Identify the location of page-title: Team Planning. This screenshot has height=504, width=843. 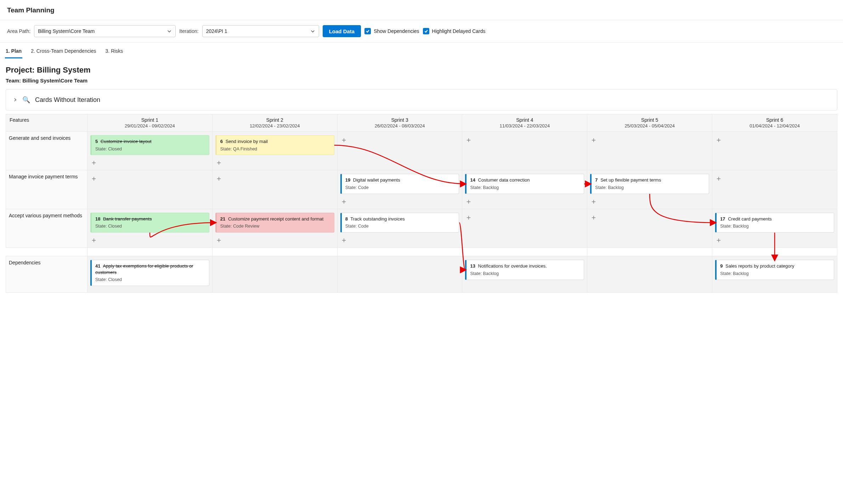
(422, 10).